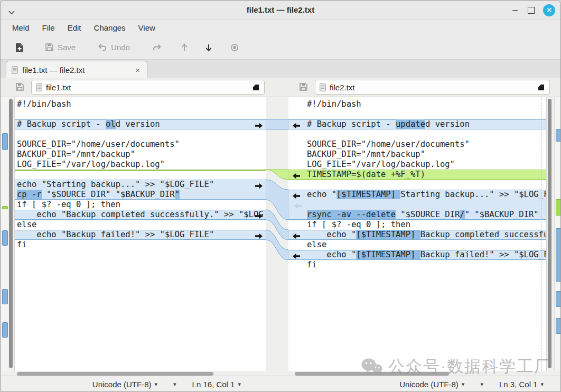  What do you see at coordinates (20, 48) in the screenshot?
I see `new-comparison-button` at bounding box center [20, 48].